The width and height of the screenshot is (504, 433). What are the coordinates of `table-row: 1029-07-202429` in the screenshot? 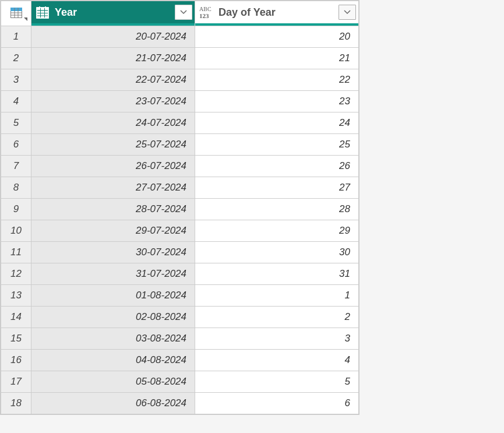 It's located at (180, 231).